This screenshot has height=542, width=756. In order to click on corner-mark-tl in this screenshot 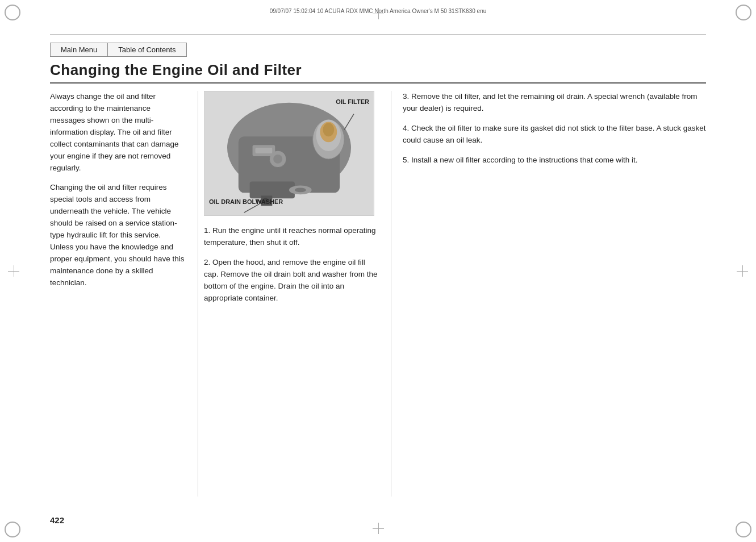, I will do `click(13, 13)`.